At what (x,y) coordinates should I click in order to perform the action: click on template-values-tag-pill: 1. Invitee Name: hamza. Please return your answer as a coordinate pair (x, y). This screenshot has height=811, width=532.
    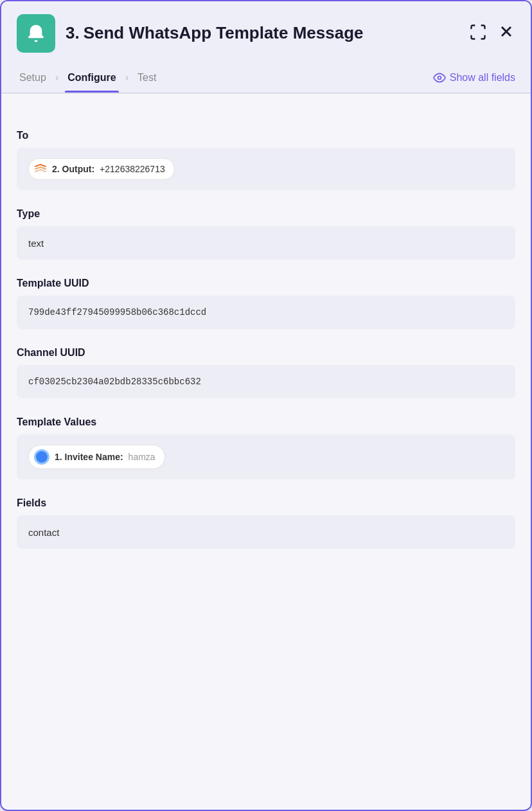
    Looking at the image, I should click on (96, 457).